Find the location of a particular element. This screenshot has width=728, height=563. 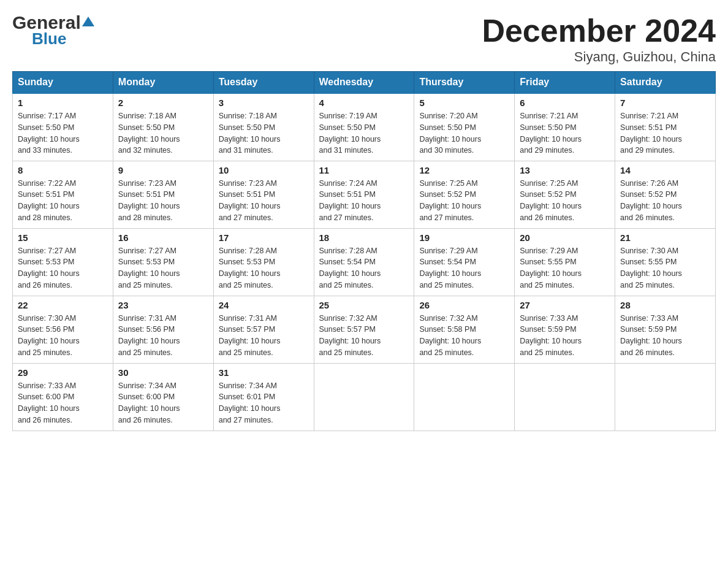

sunset-text: Sunset: 5:56 PM is located at coordinates (63, 330).